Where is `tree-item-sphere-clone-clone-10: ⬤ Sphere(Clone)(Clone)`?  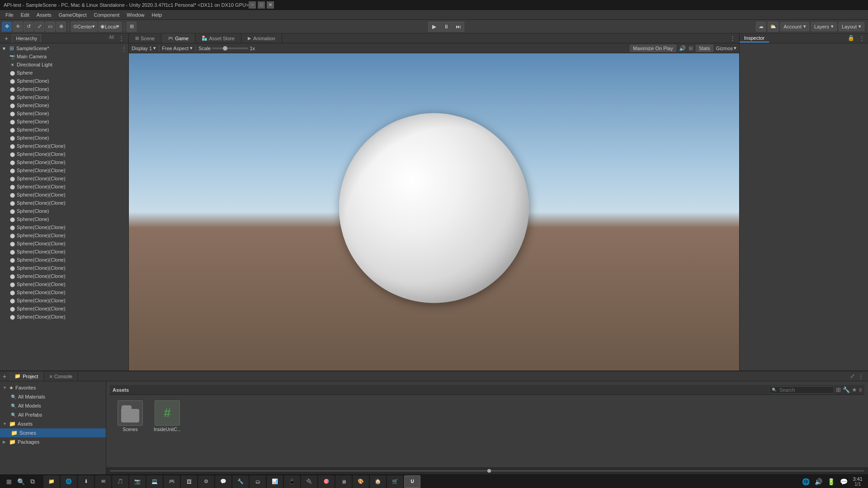
tree-item-sphere-clone-clone-10: ⬤ Sphere(Clone)(Clone) is located at coordinates (64, 235).